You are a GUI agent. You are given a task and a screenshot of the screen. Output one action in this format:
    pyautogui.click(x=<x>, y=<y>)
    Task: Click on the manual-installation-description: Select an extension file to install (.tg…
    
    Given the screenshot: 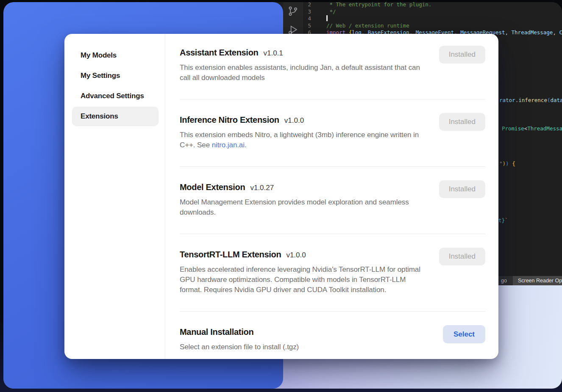 What is the action you would take?
    pyautogui.click(x=305, y=347)
    